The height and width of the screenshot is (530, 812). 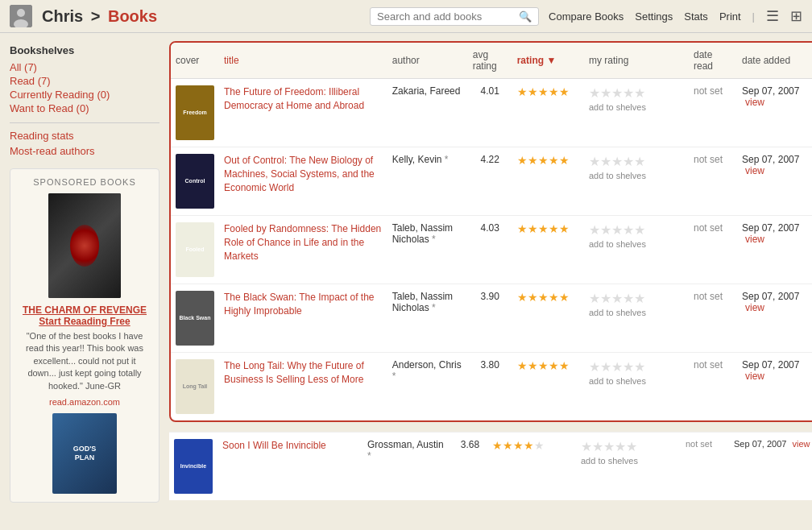 What do you see at coordinates (428, 61) in the screenshot?
I see `col-author: author` at bounding box center [428, 61].